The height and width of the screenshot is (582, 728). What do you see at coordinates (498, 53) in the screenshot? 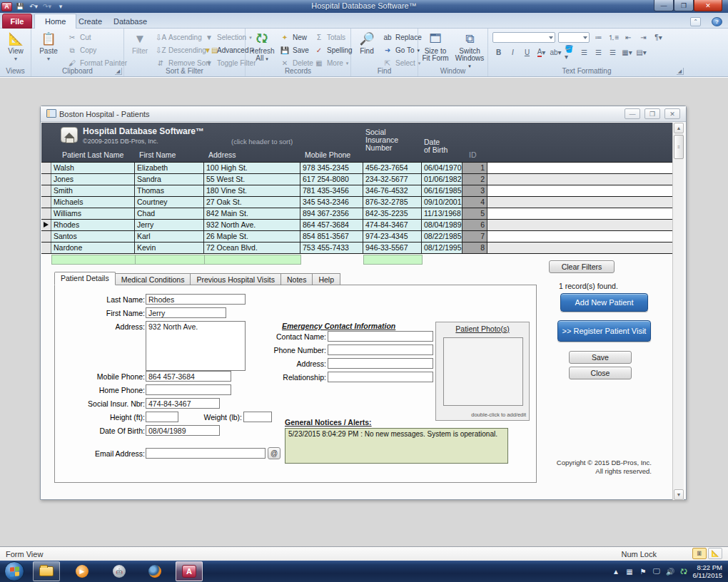
I see `bold-button: B` at bounding box center [498, 53].